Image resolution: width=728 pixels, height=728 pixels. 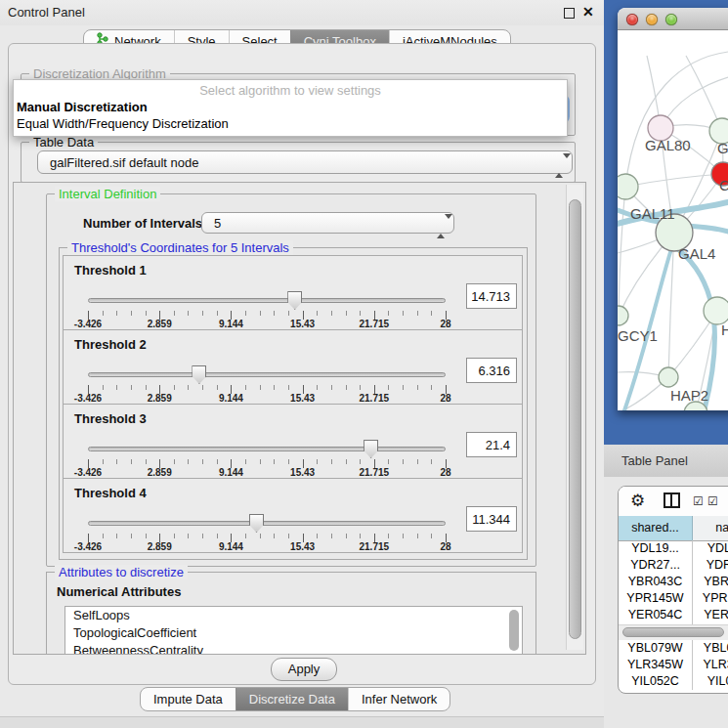 I want to click on spinner-arrows-icon, so click(x=442, y=224).